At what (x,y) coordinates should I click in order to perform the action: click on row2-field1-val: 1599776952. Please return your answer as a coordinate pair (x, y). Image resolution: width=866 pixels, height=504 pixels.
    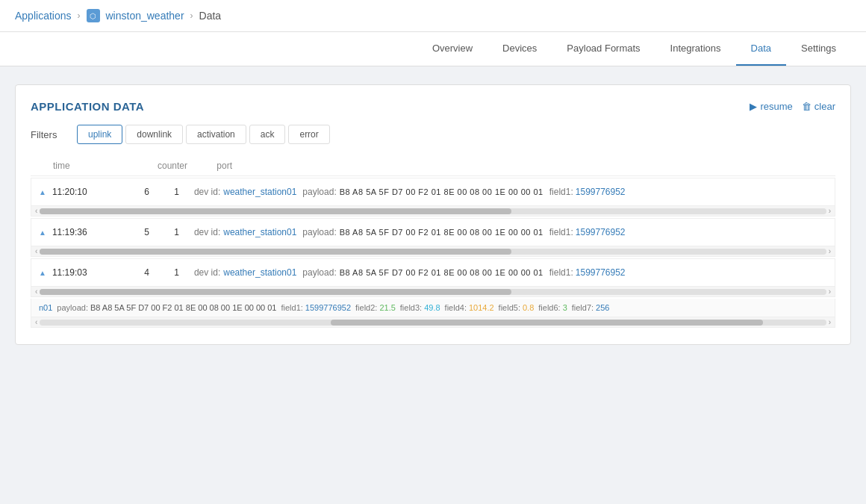
    Looking at the image, I should click on (600, 232).